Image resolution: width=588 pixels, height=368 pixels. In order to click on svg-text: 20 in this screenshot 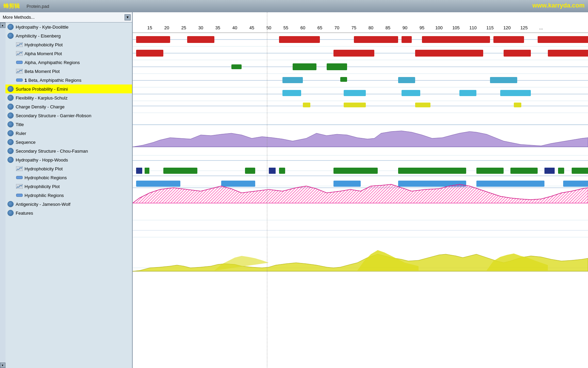, I will do `click(167, 28)`.